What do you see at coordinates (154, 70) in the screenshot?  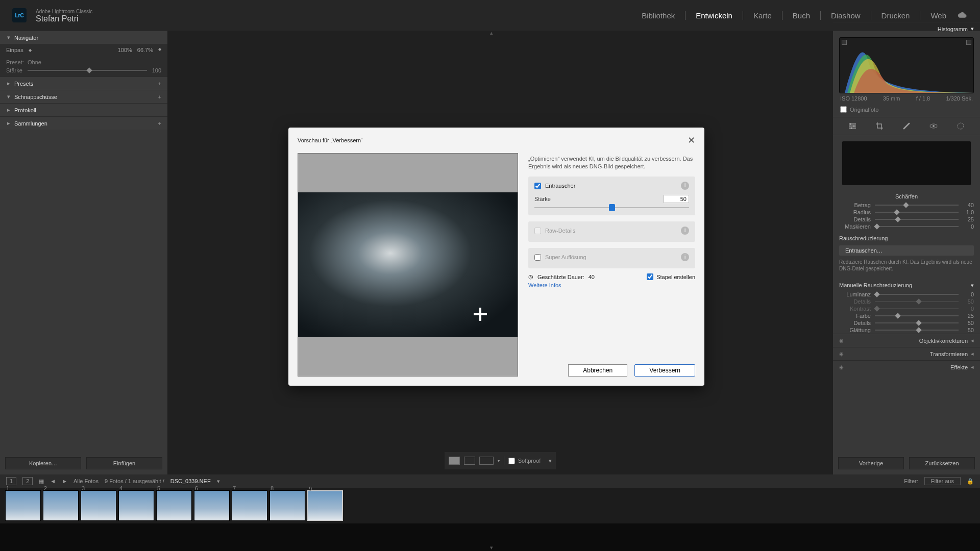 I see `preset-strength-value: 100` at bounding box center [154, 70].